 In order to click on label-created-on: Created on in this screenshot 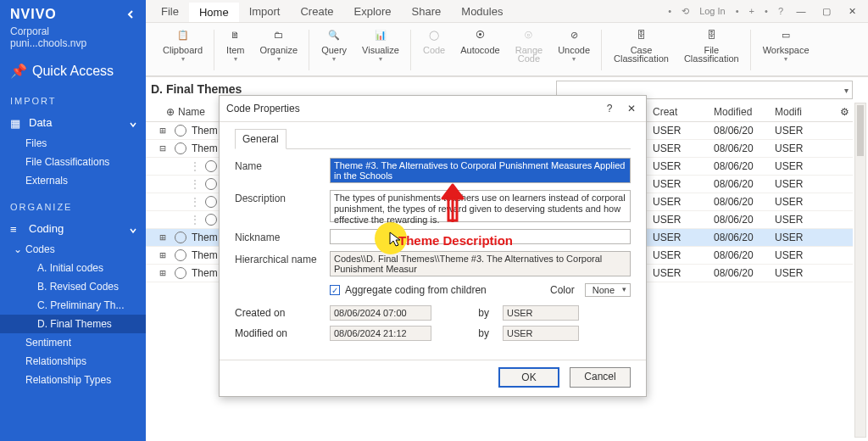, I will do `click(277, 313)`.